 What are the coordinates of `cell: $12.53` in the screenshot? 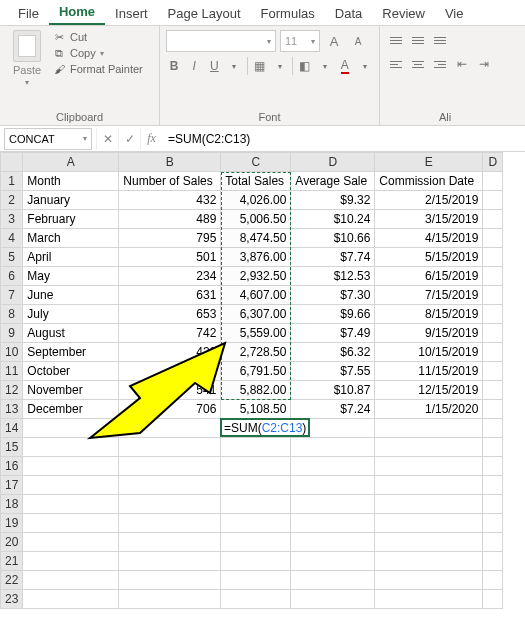 It's located at (333, 276).